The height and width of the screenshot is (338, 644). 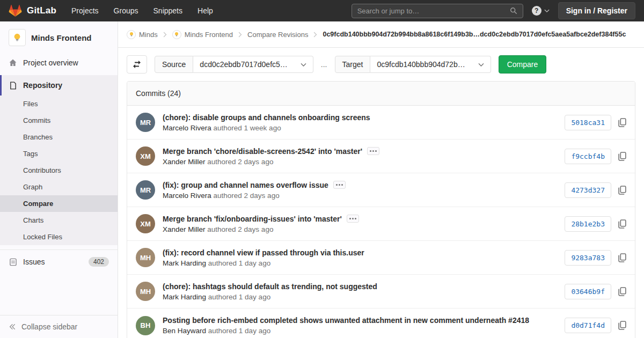 What do you see at coordinates (523, 64) in the screenshot?
I see `compare-button: Compare` at bounding box center [523, 64].